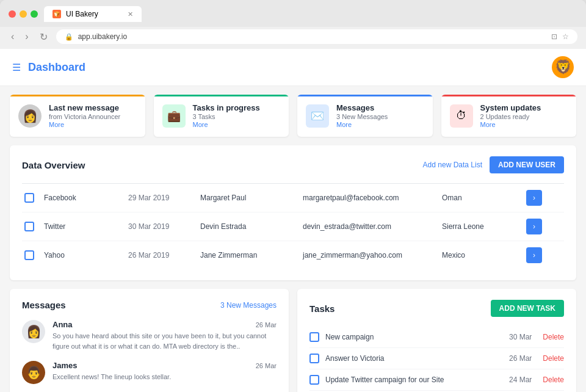 This screenshot has height=392, width=586. Describe the element at coordinates (12, 37) in the screenshot. I see `back-button: ‹` at that location.